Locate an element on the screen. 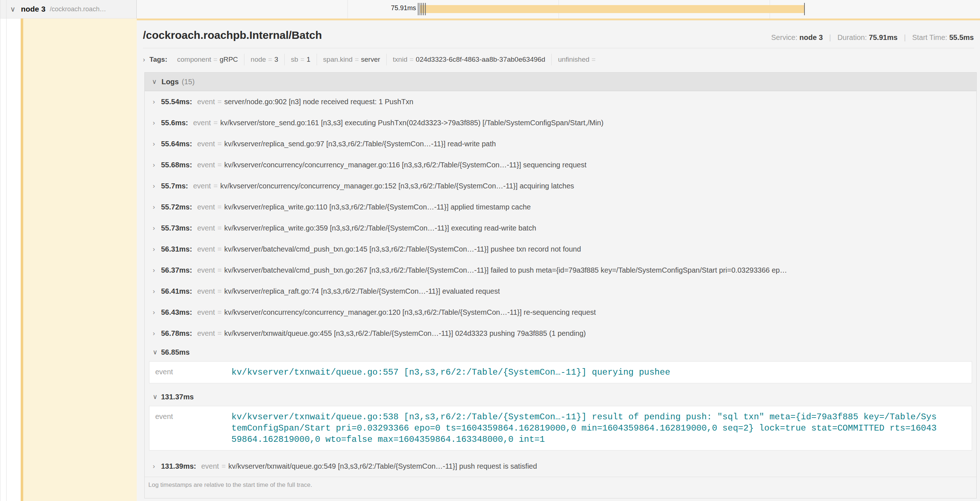 This screenshot has height=501, width=980. logs-accordion-header: ∨ Logs (15) is located at coordinates (560, 82).